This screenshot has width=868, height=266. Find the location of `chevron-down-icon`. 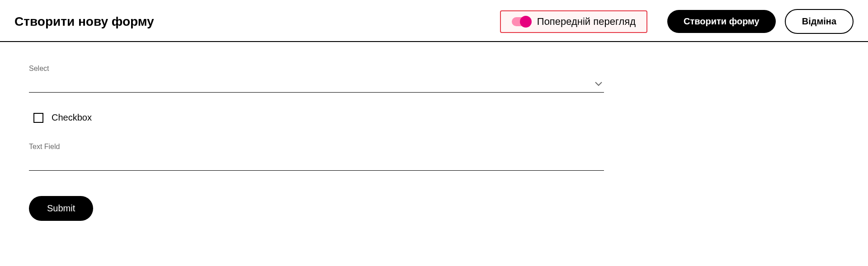

chevron-down-icon is located at coordinates (599, 84).